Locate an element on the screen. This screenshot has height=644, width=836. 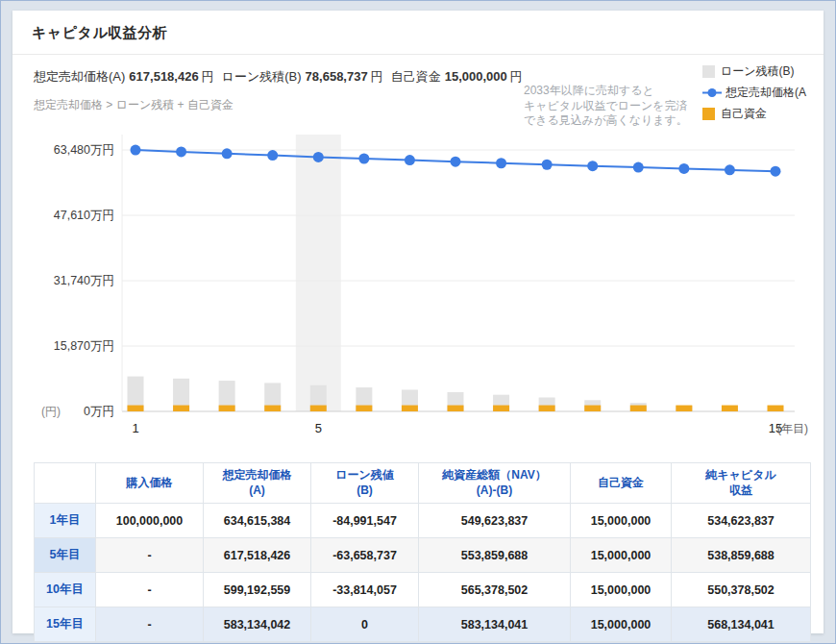
highlight-band-year5 is located at coordinates (319, 273).